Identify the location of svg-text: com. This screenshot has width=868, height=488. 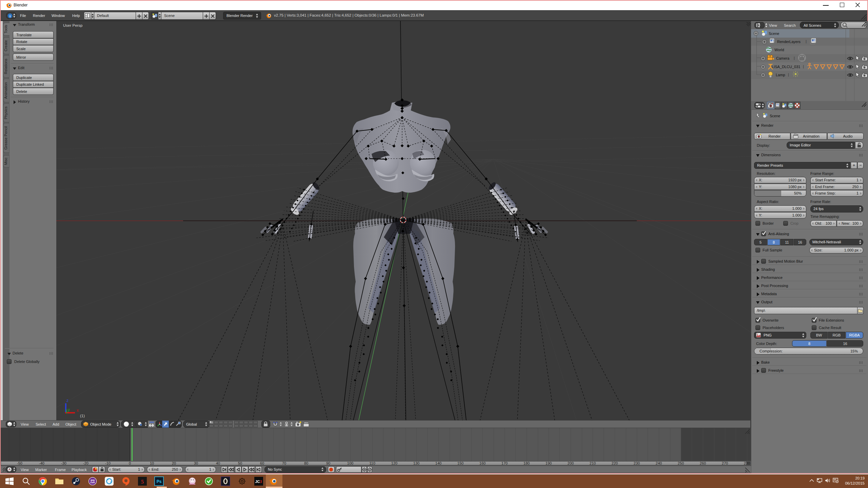
(93, 483).